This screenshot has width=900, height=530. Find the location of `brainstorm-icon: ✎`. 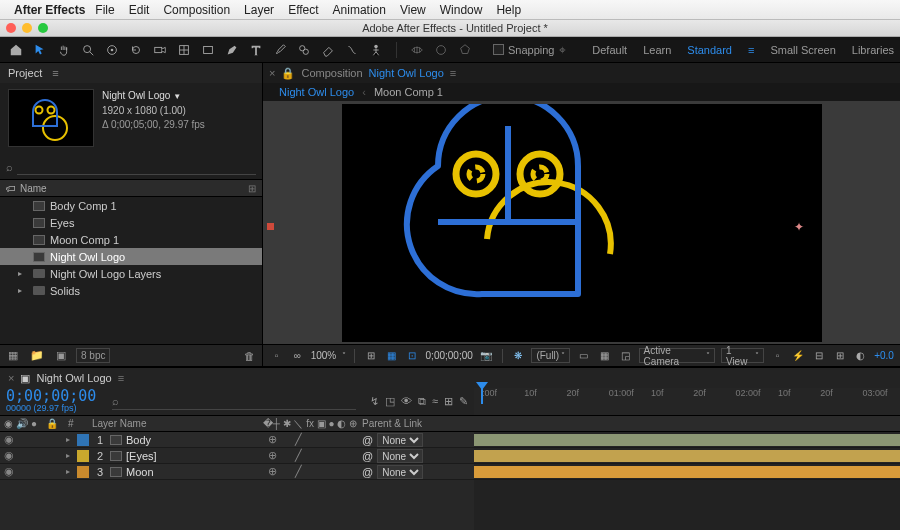

brainstorm-icon: ✎ is located at coordinates (464, 402).